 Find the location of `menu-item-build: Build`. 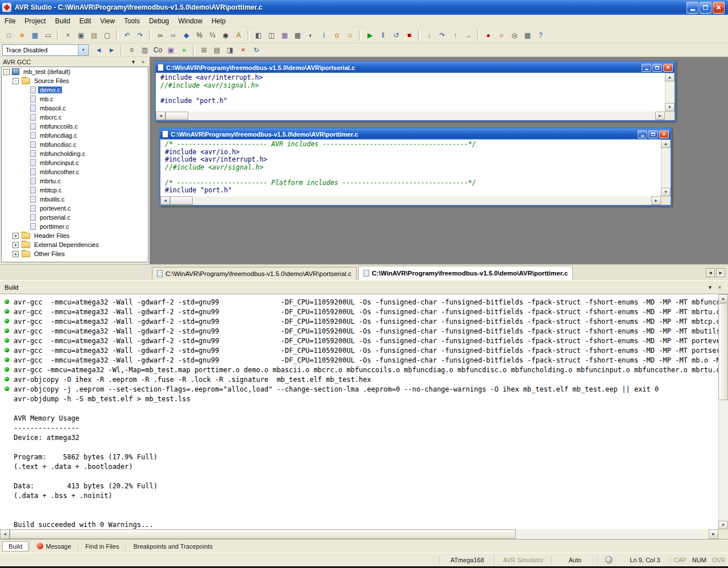

menu-item-build: Build is located at coordinates (63, 21).